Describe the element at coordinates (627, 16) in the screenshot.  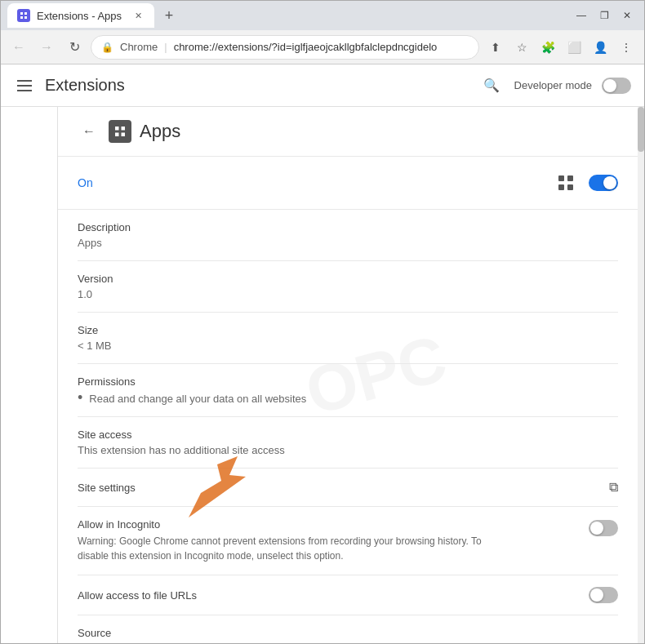
I see `close-button: ✕` at that location.